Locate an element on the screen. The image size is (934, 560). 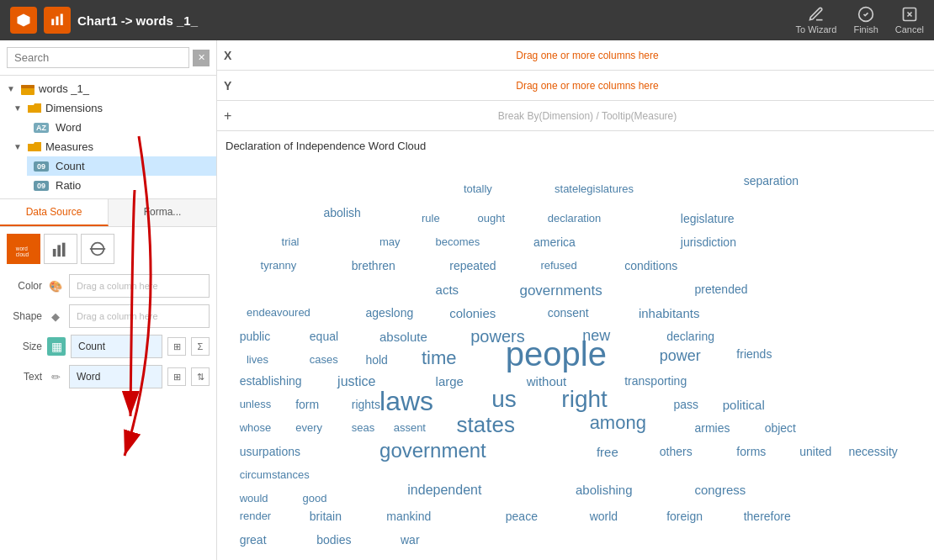
to-wizard-button: To Wizard is located at coordinates (816, 20).